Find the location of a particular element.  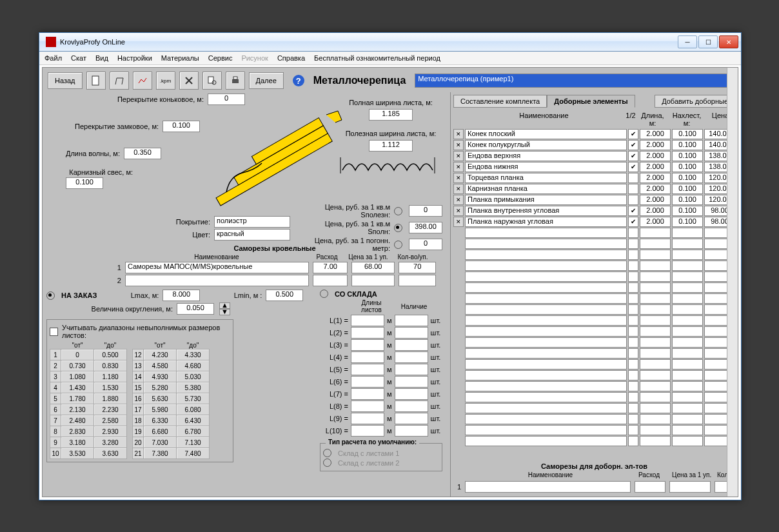

back-button: Назад is located at coordinates (65, 81).